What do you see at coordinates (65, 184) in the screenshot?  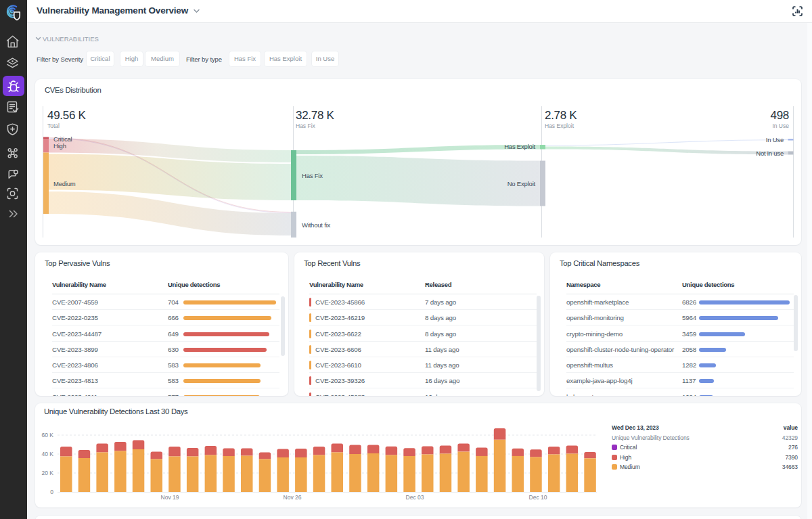 I see `svg-text: Medium` at bounding box center [65, 184].